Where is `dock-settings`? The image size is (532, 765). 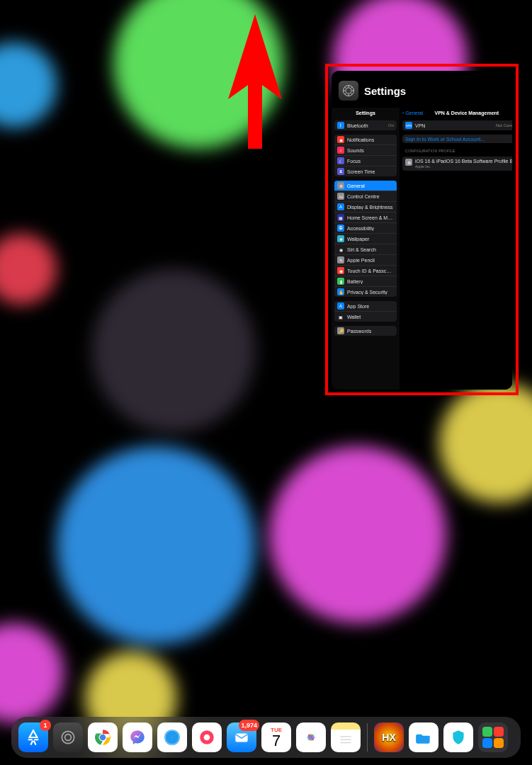
dock-settings is located at coordinates (68, 737).